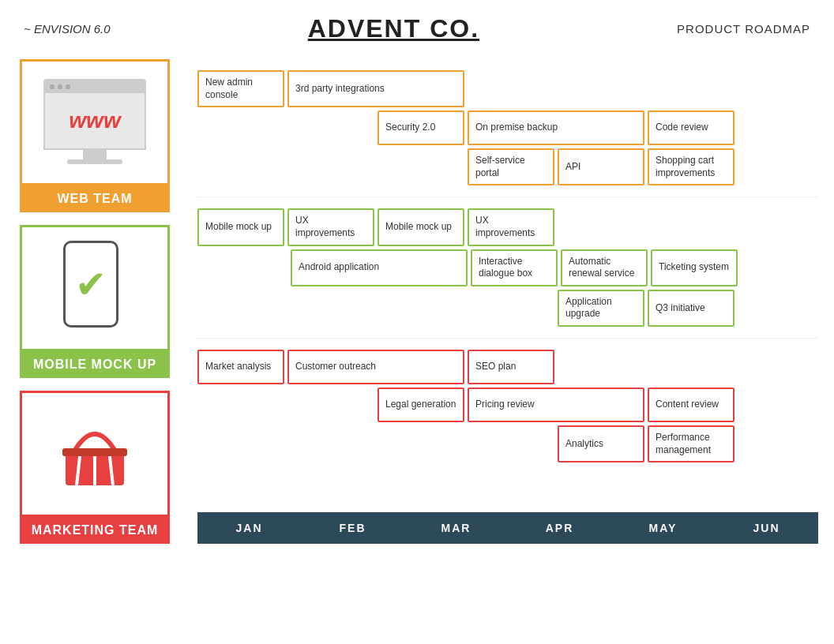 Image resolution: width=834 pixels, height=644 pixels. Describe the element at coordinates (95, 122) in the screenshot. I see `www-icon: www` at that location.